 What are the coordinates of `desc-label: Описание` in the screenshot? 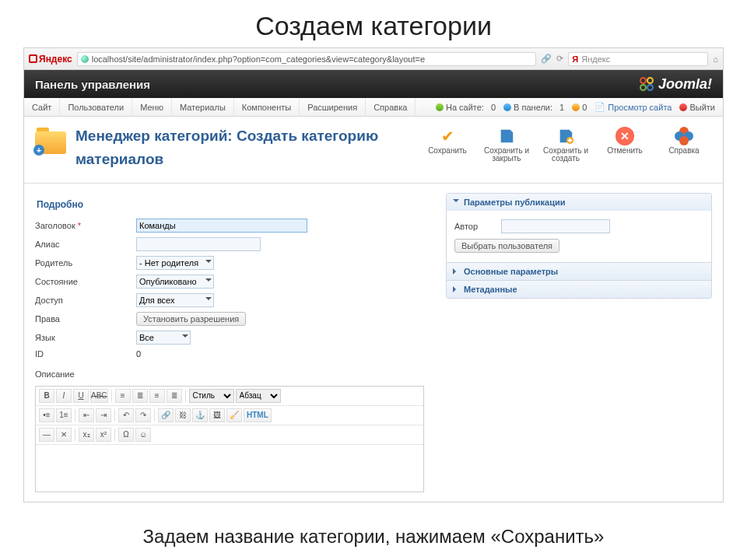 It's located at (86, 374).